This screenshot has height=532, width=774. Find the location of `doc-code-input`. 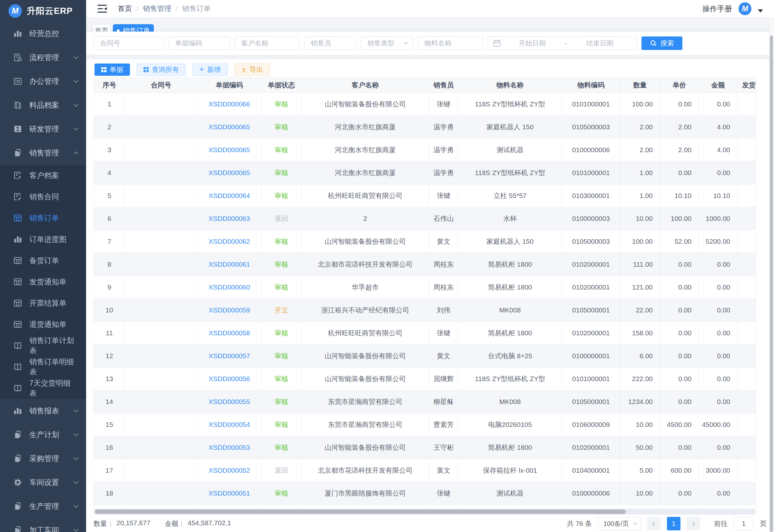

doc-code-input is located at coordinates (199, 43).